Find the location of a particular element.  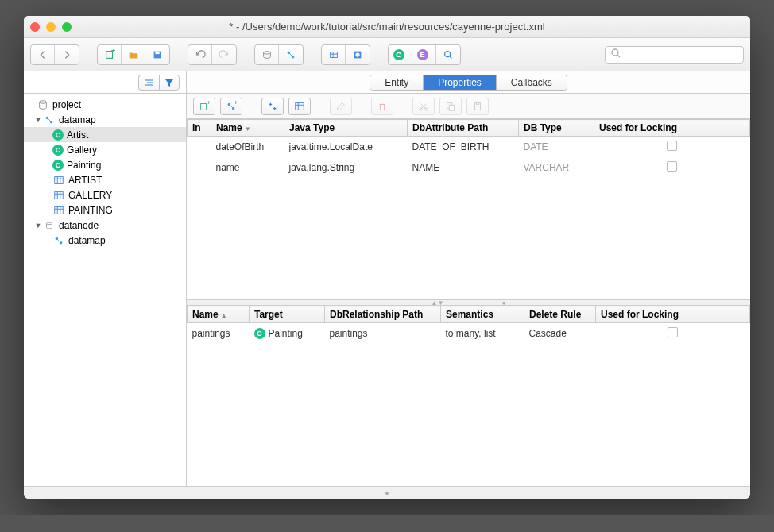

tab-callbacks: Callbacks is located at coordinates (532, 83).